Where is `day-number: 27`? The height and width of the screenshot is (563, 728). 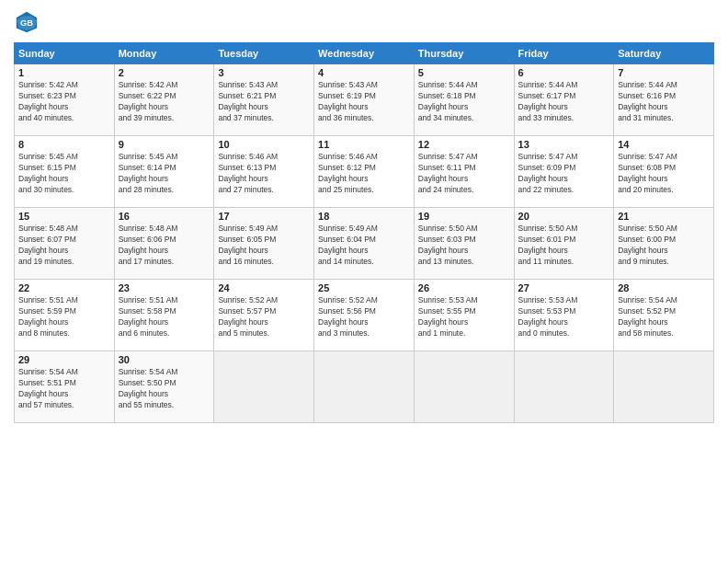
day-number: 27 is located at coordinates (564, 288).